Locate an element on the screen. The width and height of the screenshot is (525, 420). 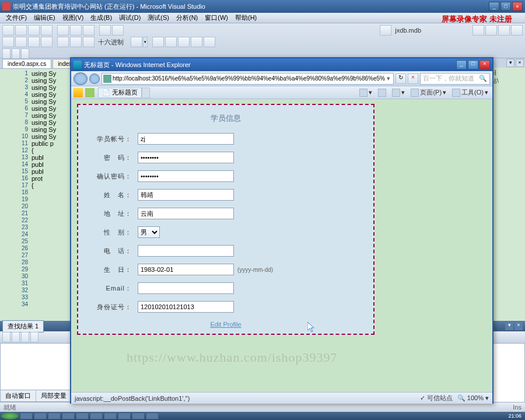
url-dropdown-icon: ▾ is located at coordinates (388, 78).